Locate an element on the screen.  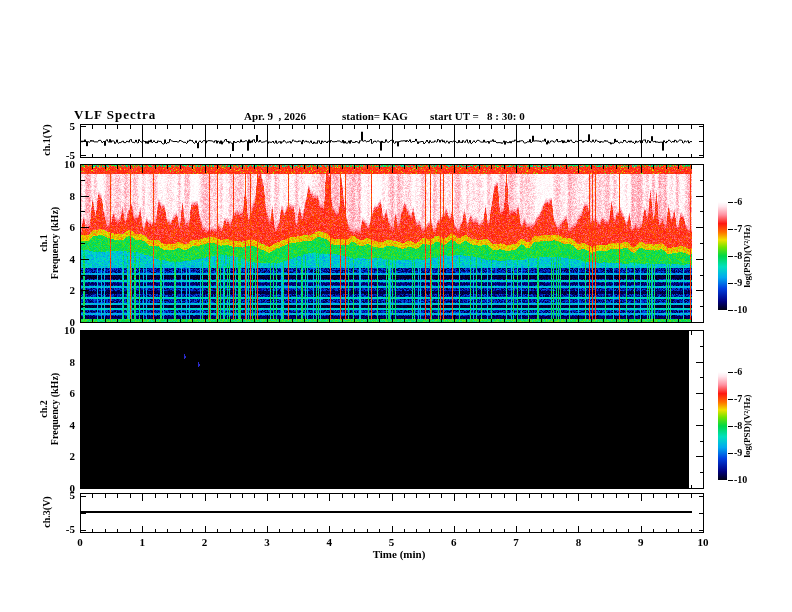
x-tick-label: 7 is located at coordinates (516, 542).